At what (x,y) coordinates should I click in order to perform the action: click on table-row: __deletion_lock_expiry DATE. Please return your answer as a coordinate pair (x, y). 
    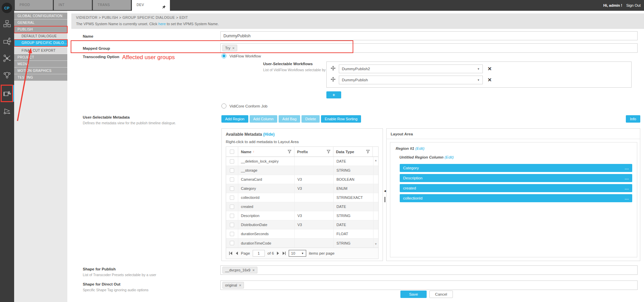
    Looking at the image, I should click on (302, 161).